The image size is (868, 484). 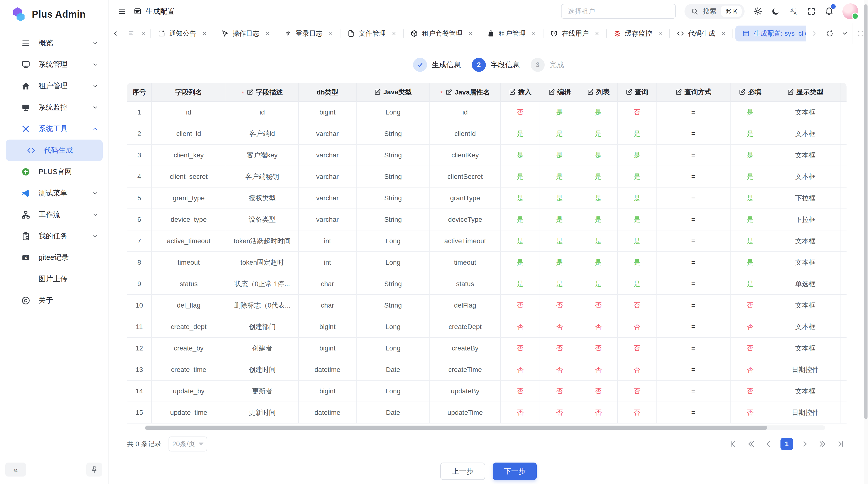 I want to click on sidebar-item-系统管理: 系统管理, so click(x=54, y=65).